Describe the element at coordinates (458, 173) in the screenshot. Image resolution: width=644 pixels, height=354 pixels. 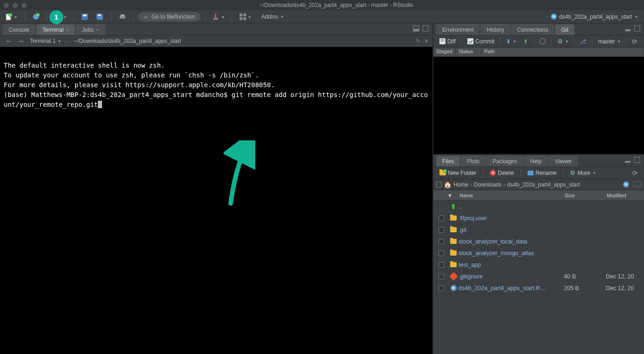
I see `new-folder-button: + New Folder` at that location.